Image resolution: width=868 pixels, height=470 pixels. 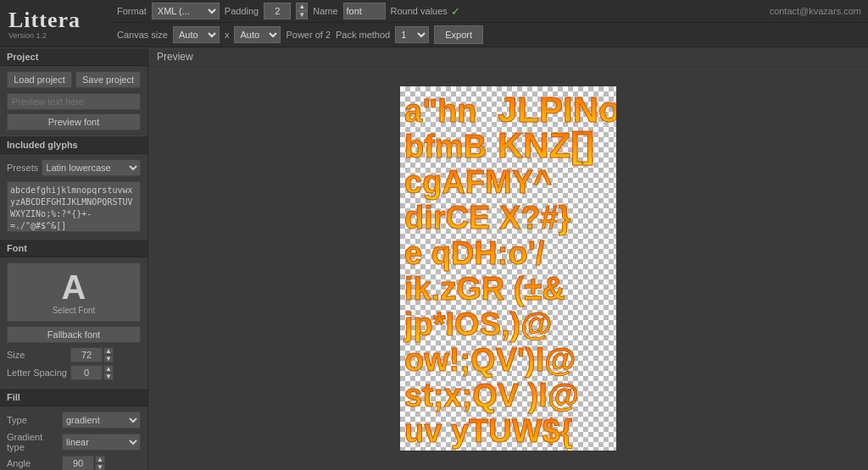 What do you see at coordinates (509, 58) in the screenshot?
I see `preview-label: Preview` at bounding box center [509, 58].